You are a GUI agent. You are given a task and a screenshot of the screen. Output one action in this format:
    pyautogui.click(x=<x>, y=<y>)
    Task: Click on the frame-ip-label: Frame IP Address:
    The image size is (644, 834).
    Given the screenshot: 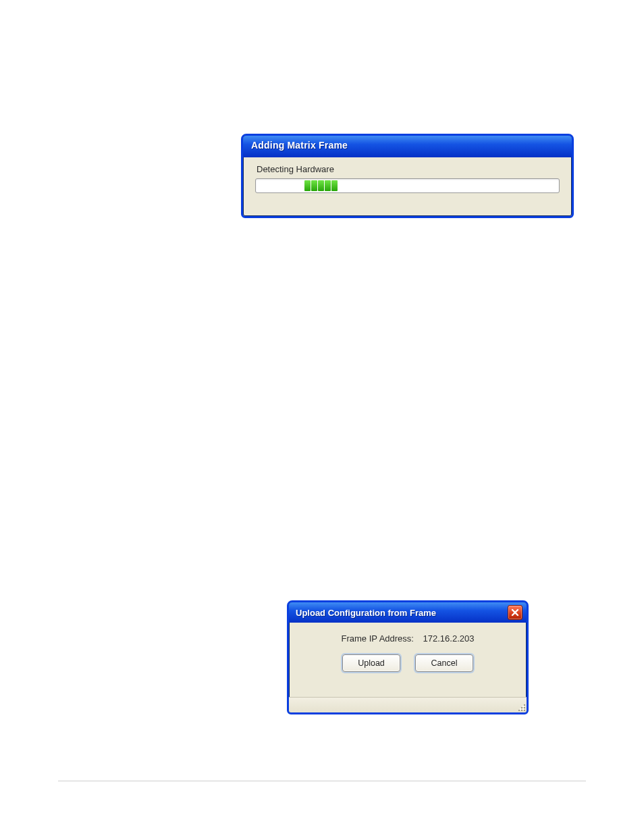 What is the action you would take?
    pyautogui.click(x=378, y=639)
    